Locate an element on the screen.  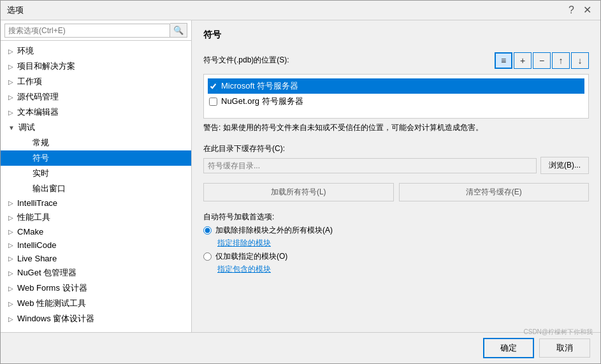
tree-label-debug-symbols: 符号 is located at coordinates (41, 158).